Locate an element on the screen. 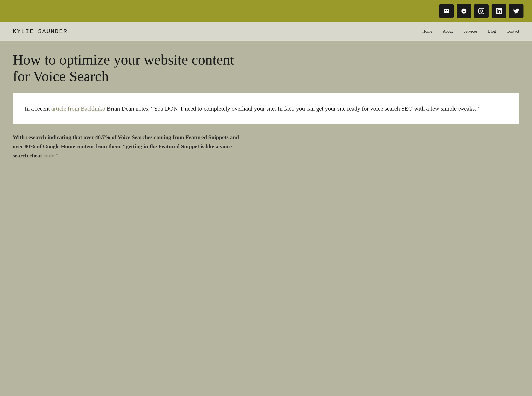  google-plus-icon is located at coordinates (464, 11).